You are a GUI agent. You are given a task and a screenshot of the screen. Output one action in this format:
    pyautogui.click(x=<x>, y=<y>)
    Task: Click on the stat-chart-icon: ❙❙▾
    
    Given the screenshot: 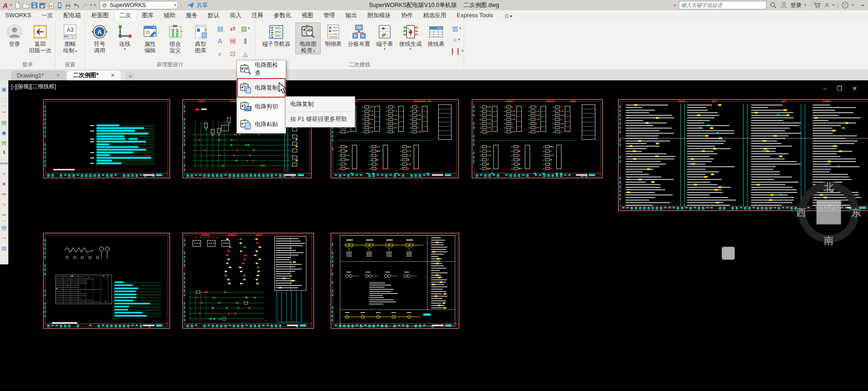 What is the action you would take?
    pyautogui.click(x=457, y=51)
    